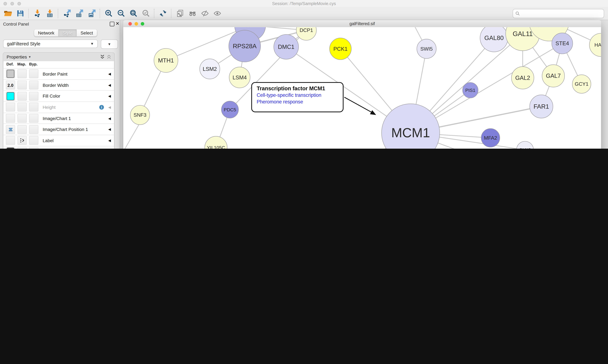  Describe the element at coordinates (180, 13) in the screenshot. I see `network-snapshot-button` at that location.